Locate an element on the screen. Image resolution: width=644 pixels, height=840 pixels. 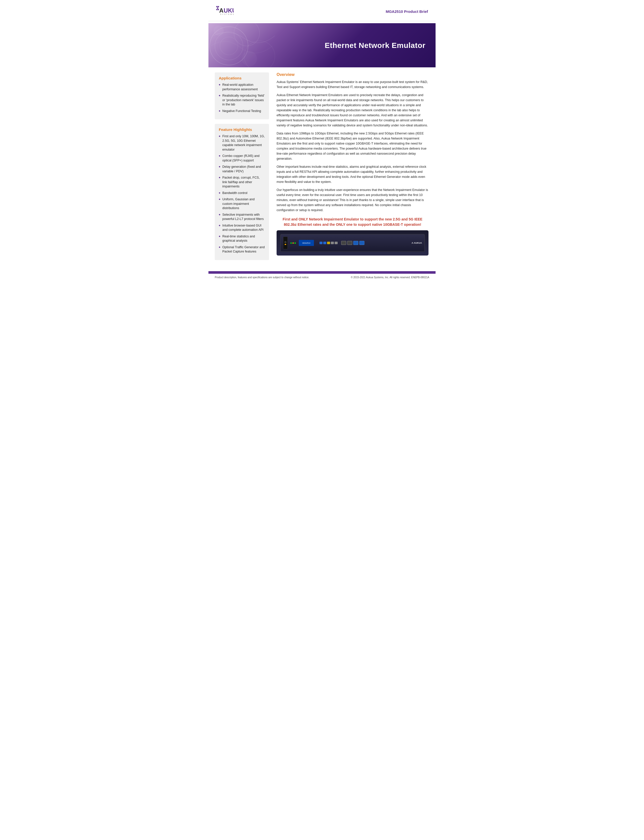
callout-text: First and ONLY Network Impairment Emulat… is located at coordinates (353, 222).